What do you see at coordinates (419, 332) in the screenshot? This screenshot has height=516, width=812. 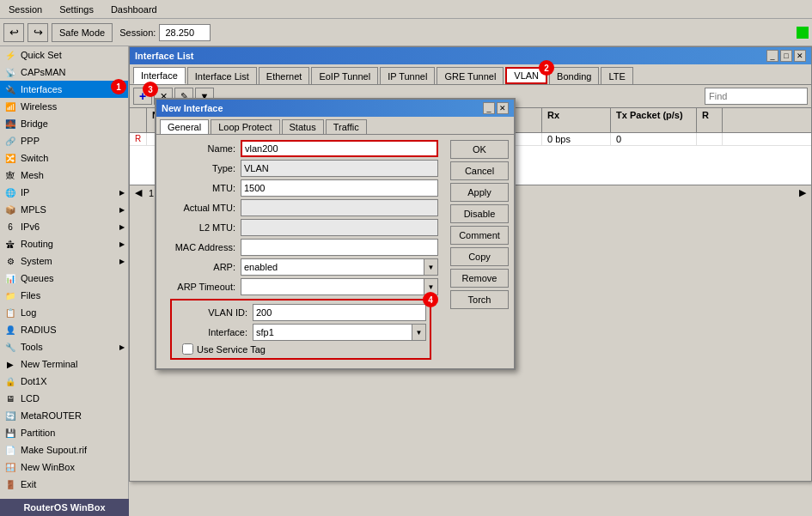 I see `vlan-interface-dropdown-arrow: ▼` at bounding box center [419, 332].